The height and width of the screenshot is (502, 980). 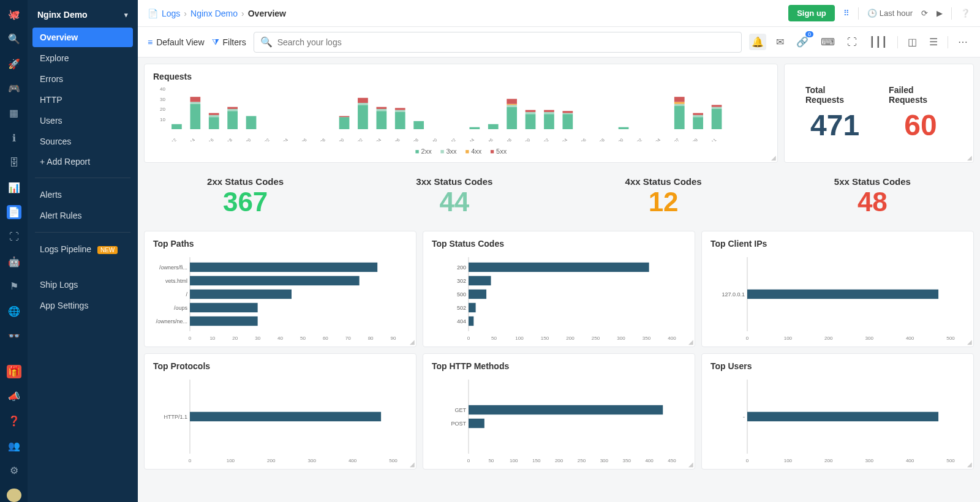 What do you see at coordinates (664, 202) in the screenshot?
I see `status-value: 12` at bounding box center [664, 202].